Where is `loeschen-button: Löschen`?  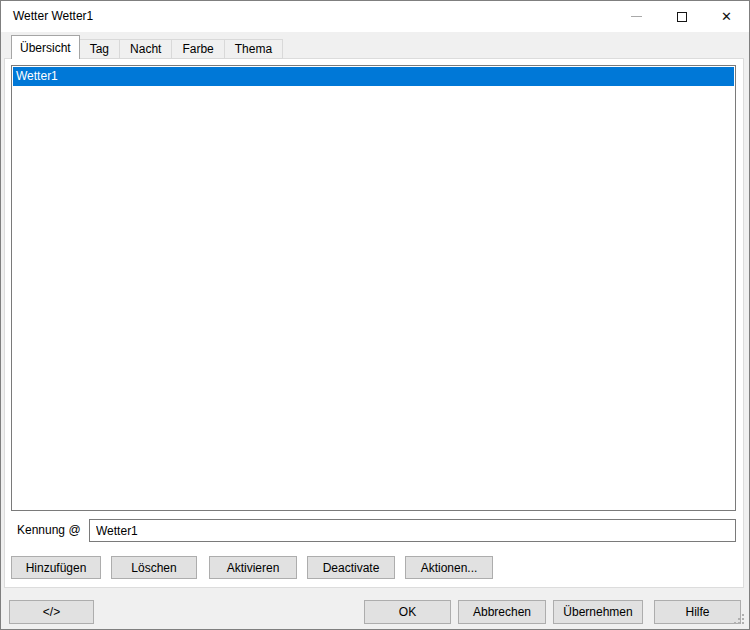
loeschen-button: Löschen is located at coordinates (154, 568).